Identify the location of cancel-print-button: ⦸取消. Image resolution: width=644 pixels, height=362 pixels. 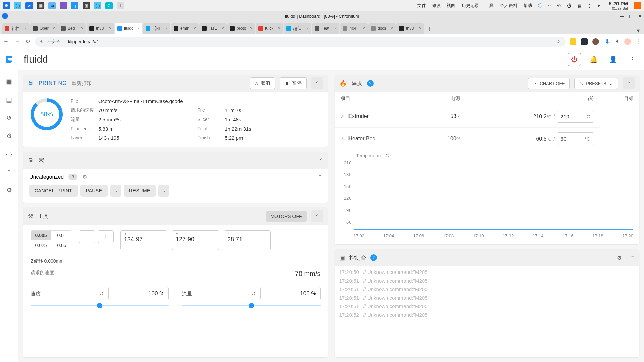
(262, 83).